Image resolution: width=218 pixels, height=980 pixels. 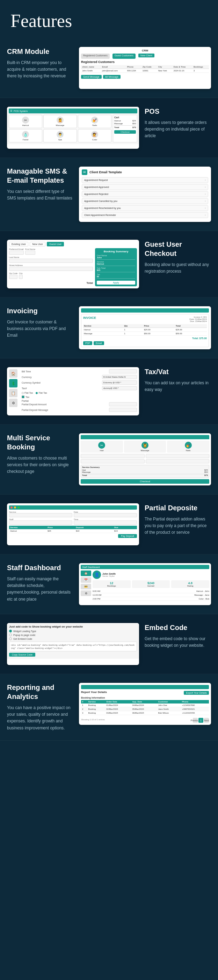 What do you see at coordinates (145, 698) in the screenshot?
I see `report-subtitle: Booking Information` at bounding box center [145, 698].